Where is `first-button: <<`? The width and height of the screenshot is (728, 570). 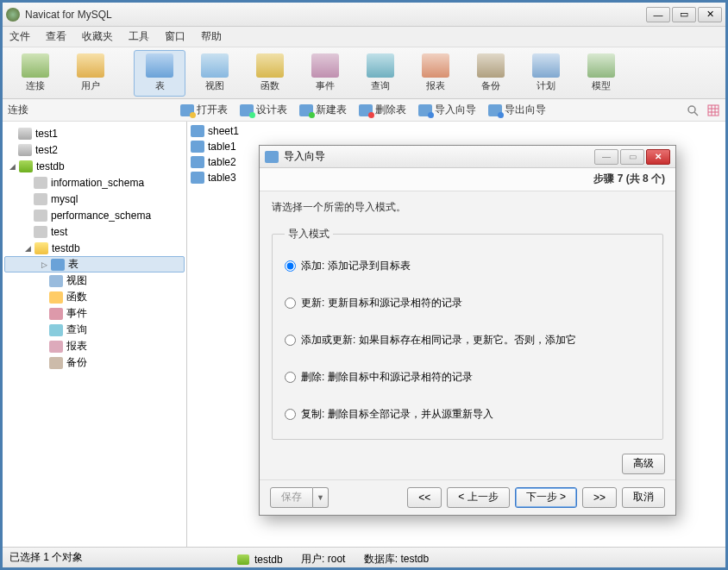 first-button: << is located at coordinates (424, 498).